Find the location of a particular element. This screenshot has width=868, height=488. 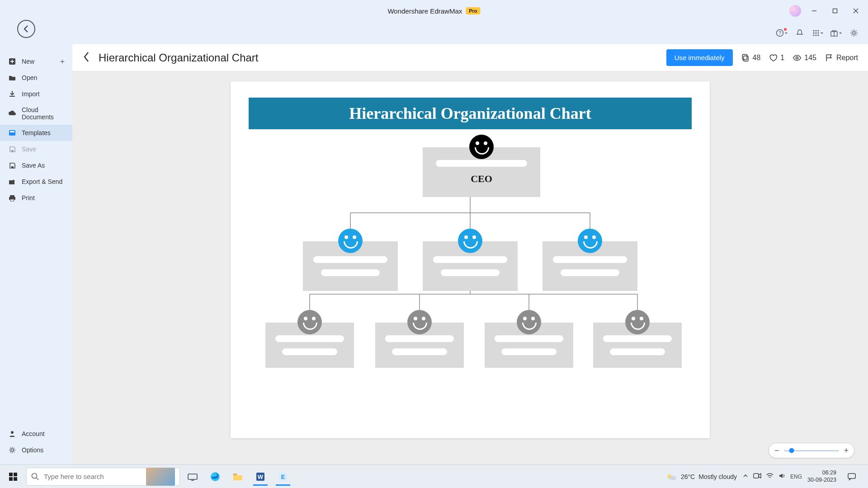

cloud-icon is located at coordinates (12, 113).